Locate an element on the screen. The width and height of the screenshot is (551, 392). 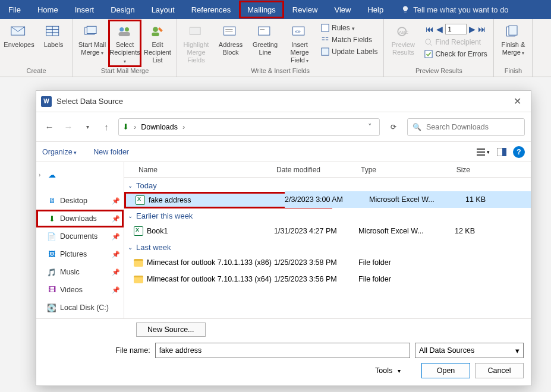
nav-pictures: 🖼 Pictures 📌 is located at coordinates (80, 254).